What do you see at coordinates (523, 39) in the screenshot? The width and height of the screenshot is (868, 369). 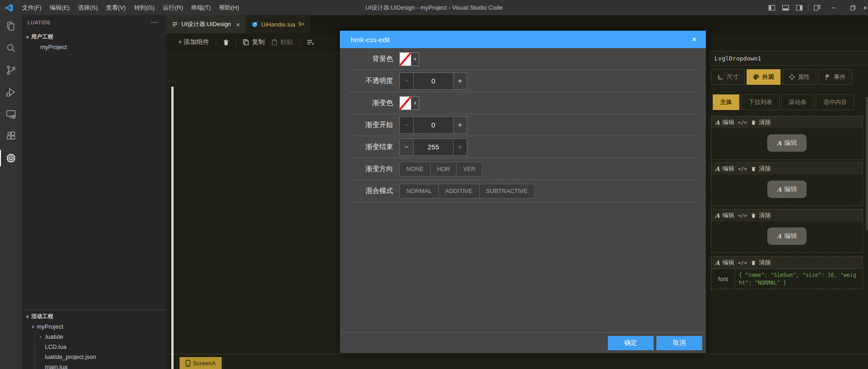 I see `dialog-header: hmk-css-edit ×` at bounding box center [523, 39].